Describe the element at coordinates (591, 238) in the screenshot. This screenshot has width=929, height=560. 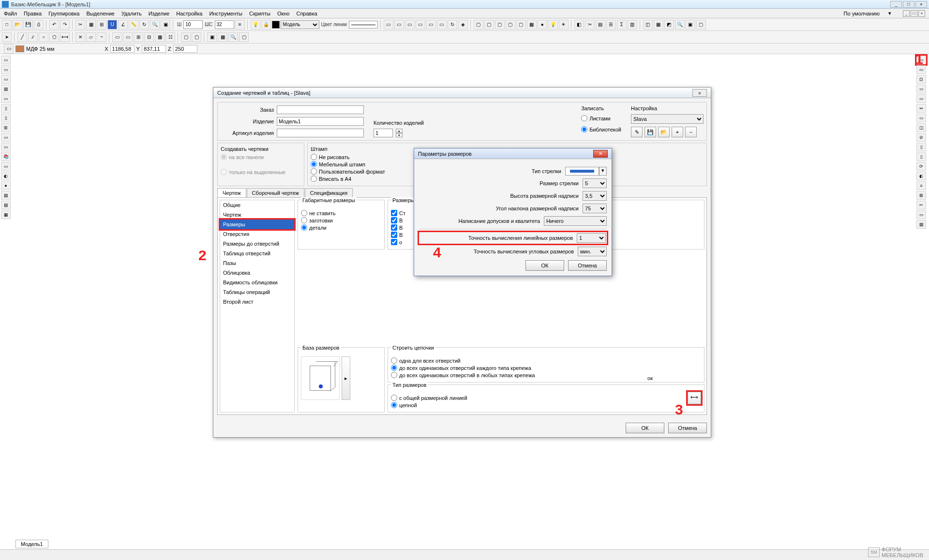
I see `linear-prec-select: 1` at that location.